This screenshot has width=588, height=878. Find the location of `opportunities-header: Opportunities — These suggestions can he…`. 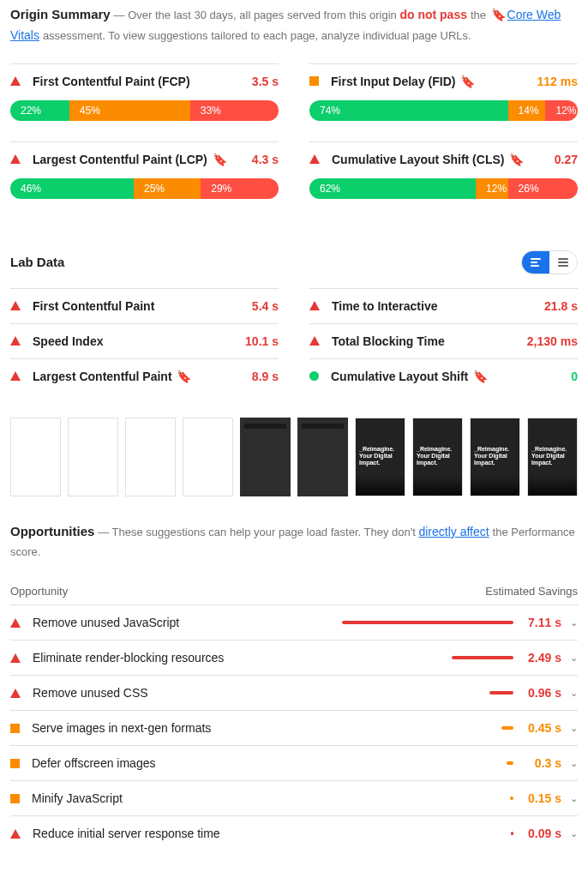

opportunities-header: Opportunities — These suggestions can he… is located at coordinates (294, 542).